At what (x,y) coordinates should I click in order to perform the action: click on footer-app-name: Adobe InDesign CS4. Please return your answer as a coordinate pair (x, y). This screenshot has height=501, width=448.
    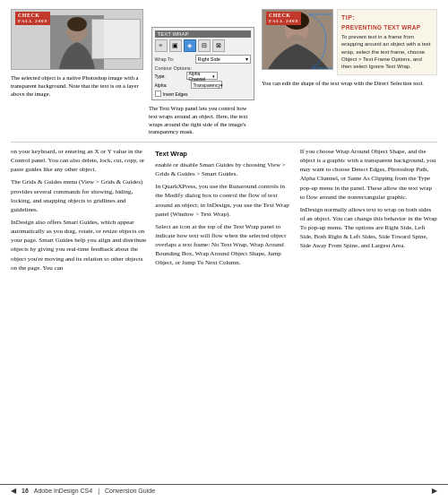
    Looking at the image, I should click on (63, 491).